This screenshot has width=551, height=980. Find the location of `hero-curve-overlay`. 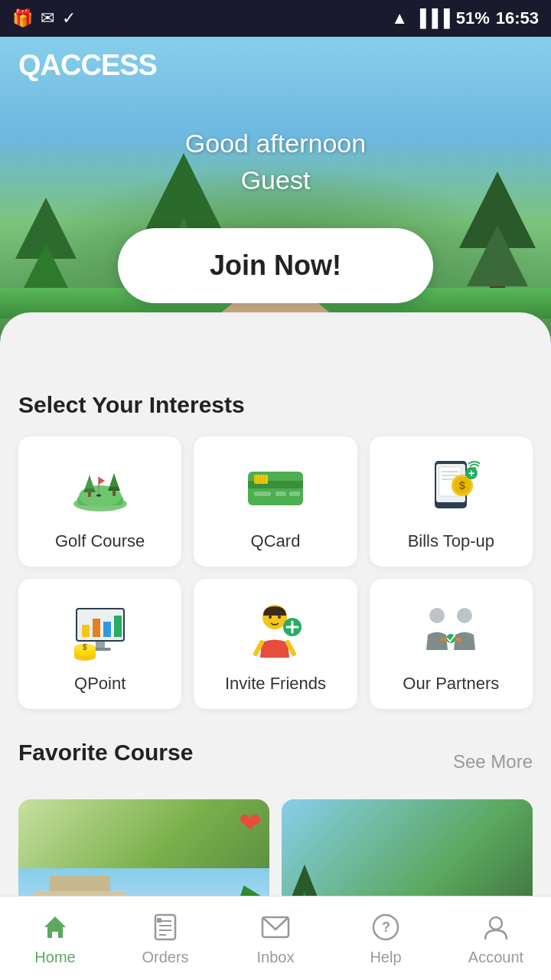

hero-curve-overlay is located at coordinates (276, 343).